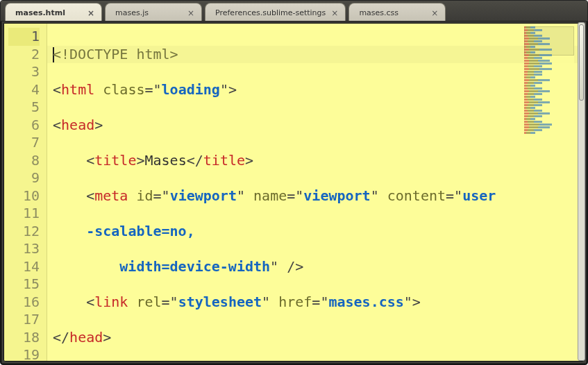  Describe the element at coordinates (26, 192) in the screenshot. I see `line-gutter: 1 2 3 4 5 6 7 8 9 10 11 12 13 14 15 16 1…` at that location.